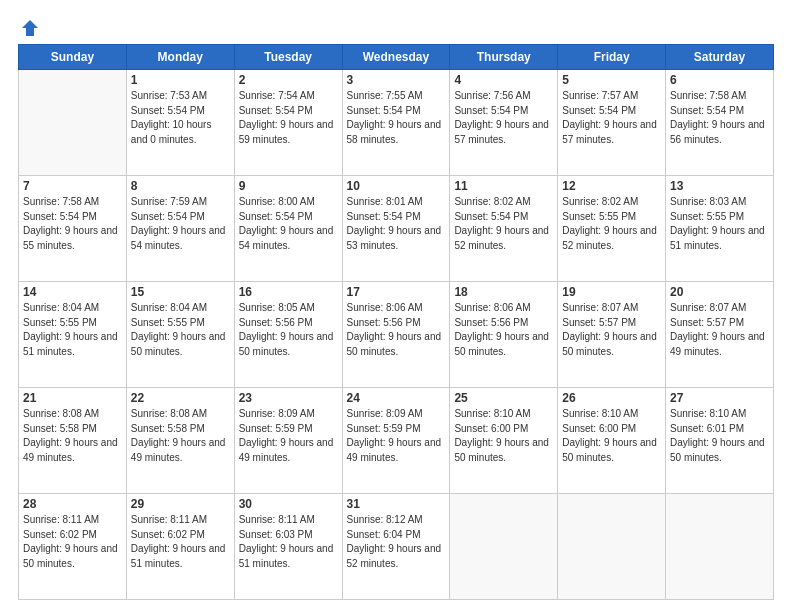  Describe the element at coordinates (504, 398) in the screenshot. I see `day-number: 25` at that location.